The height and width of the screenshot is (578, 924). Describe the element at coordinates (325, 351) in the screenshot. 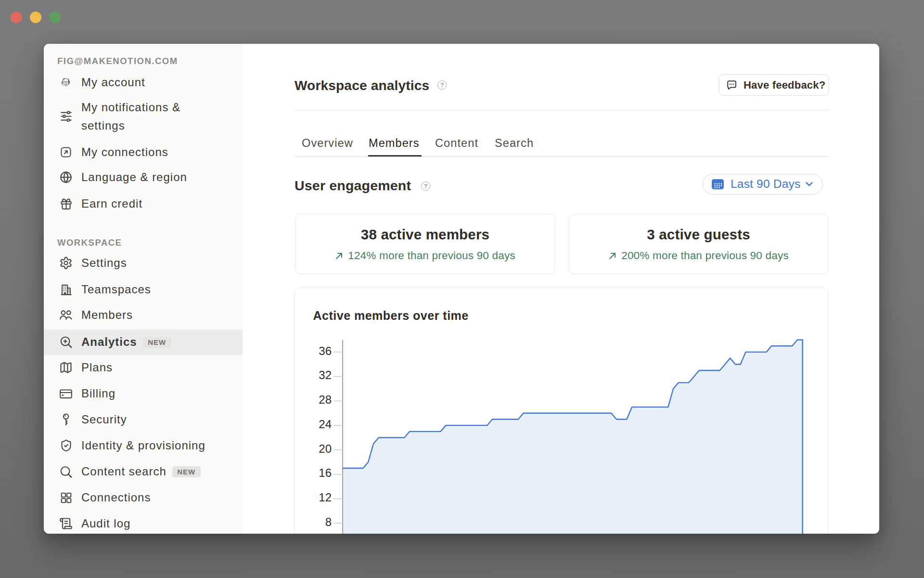

I see `svg-text: 36` at that location.